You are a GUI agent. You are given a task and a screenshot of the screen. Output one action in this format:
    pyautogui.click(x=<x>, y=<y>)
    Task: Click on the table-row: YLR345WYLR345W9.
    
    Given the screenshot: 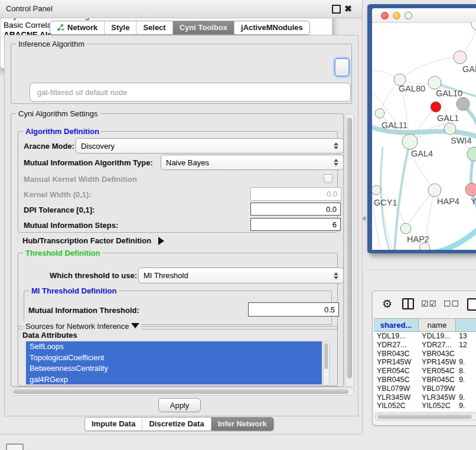 What is the action you would take?
    pyautogui.click(x=425, y=398)
    